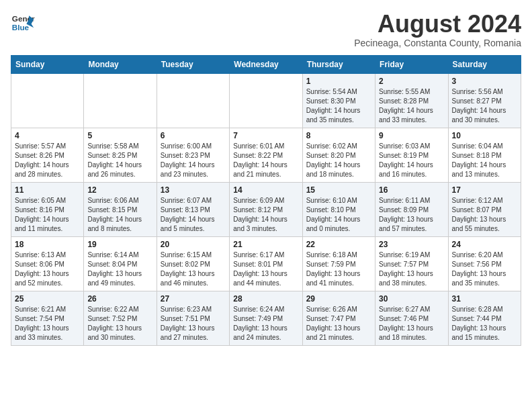 The image size is (532, 411). What do you see at coordinates (193, 64) in the screenshot?
I see `weekday-header: Tuesday` at bounding box center [193, 64].